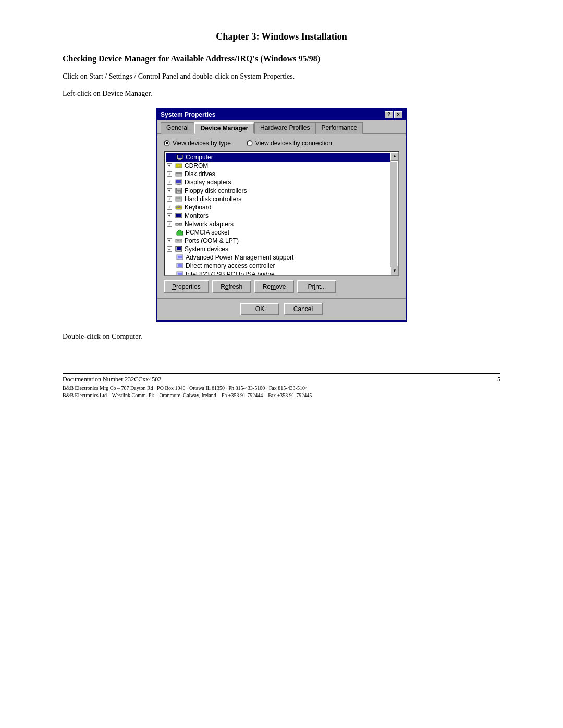 The image size is (563, 728). What do you see at coordinates (282, 249) in the screenshot?
I see `list-item: − System devices` at bounding box center [282, 249].